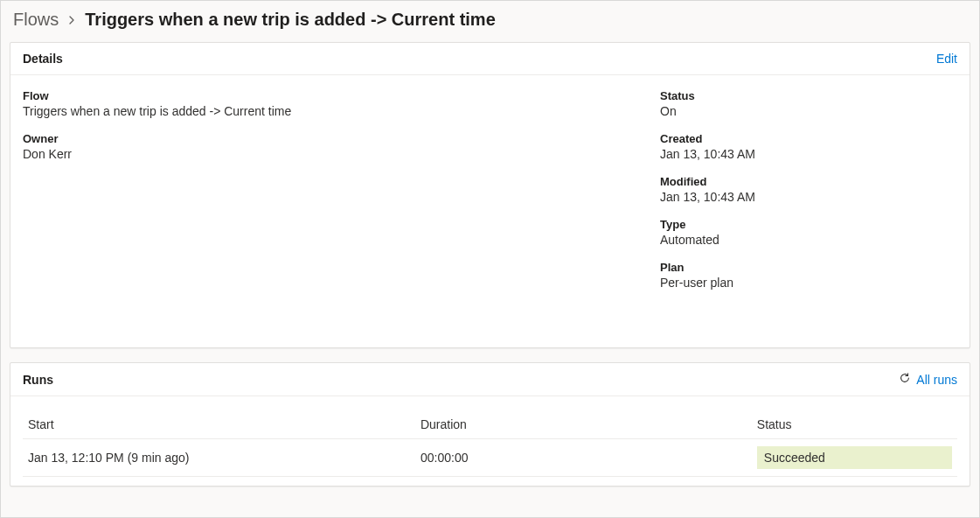 The image size is (980, 518). Describe the element at coordinates (323, 96) in the screenshot. I see `flow-label: Flow` at that location.